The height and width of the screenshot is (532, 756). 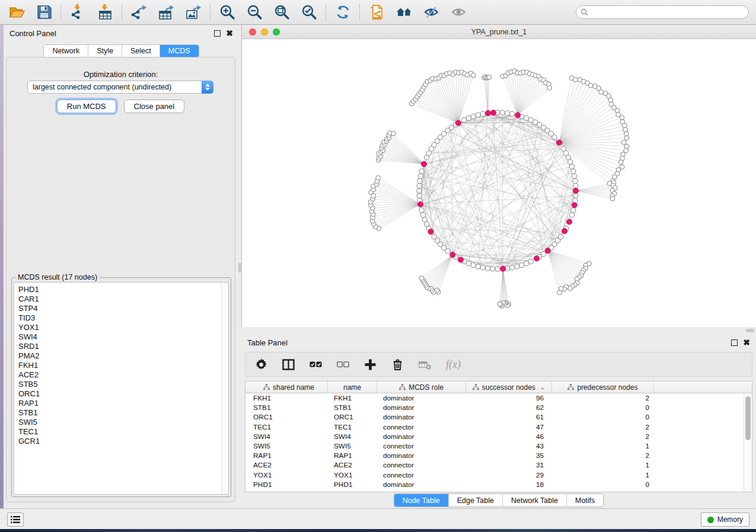 I want to click on task-history-button, so click(x=15, y=520).